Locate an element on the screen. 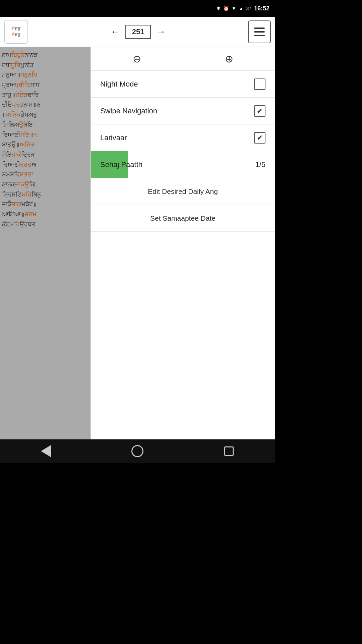 This screenshot has height=644, width=362. bottom-nav is located at coordinates (137, 451).